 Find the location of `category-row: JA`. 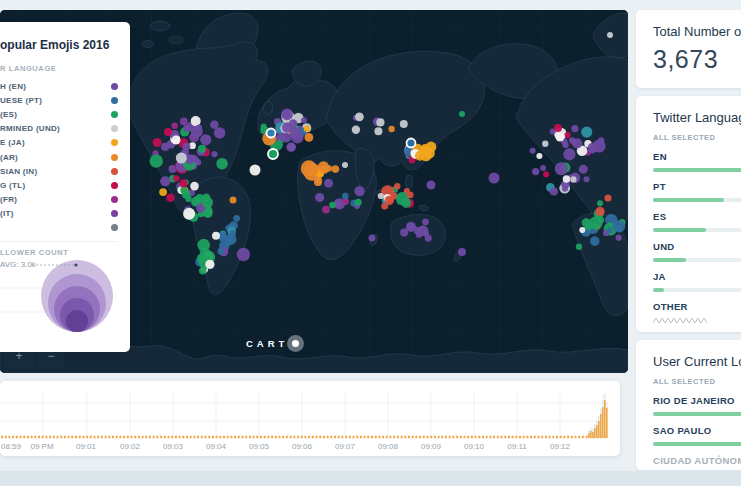

category-row: JA is located at coordinates (697, 282).